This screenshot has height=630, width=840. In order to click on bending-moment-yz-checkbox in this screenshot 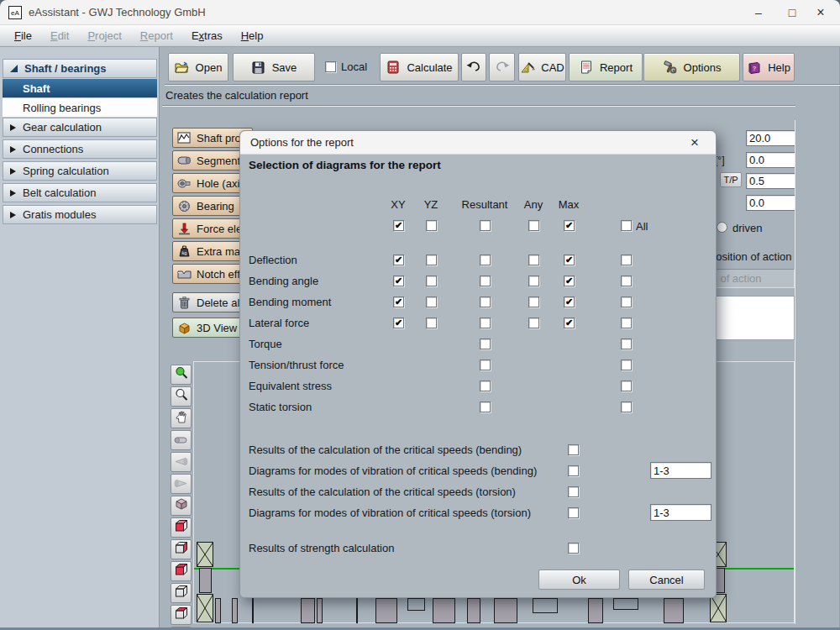, I will do `click(432, 302)`.